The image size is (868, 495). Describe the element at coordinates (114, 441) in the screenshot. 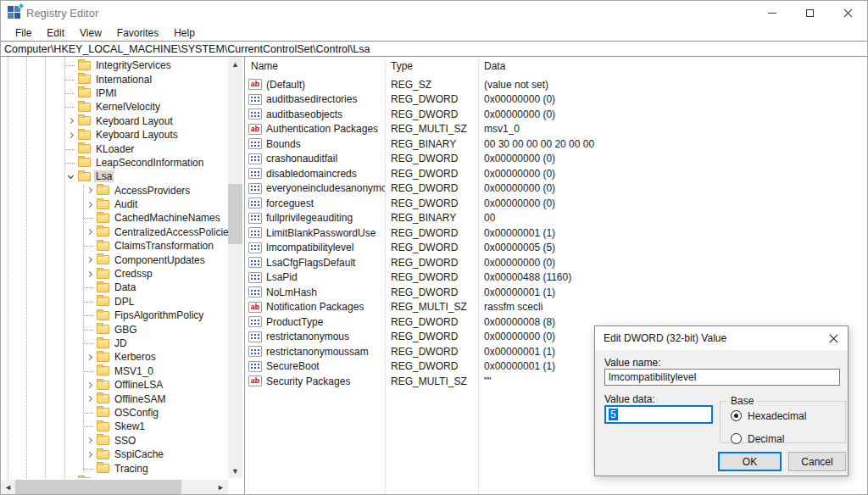

I see `tree-item-sso: SSO` at that location.